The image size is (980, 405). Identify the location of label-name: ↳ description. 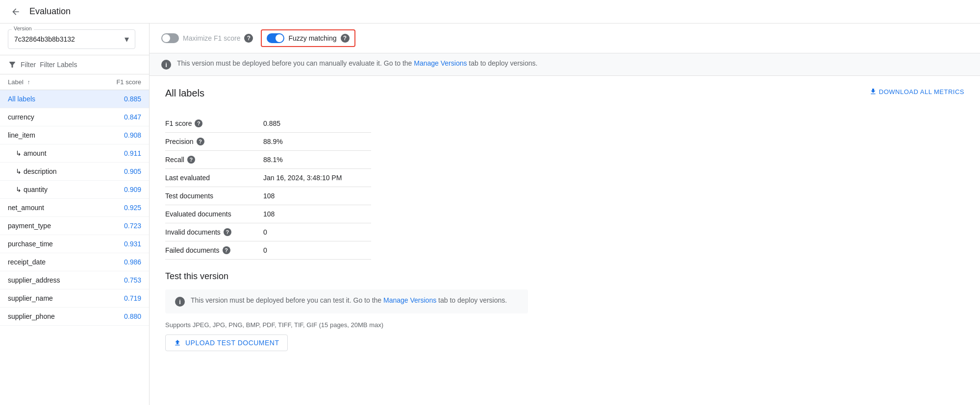
(32, 171).